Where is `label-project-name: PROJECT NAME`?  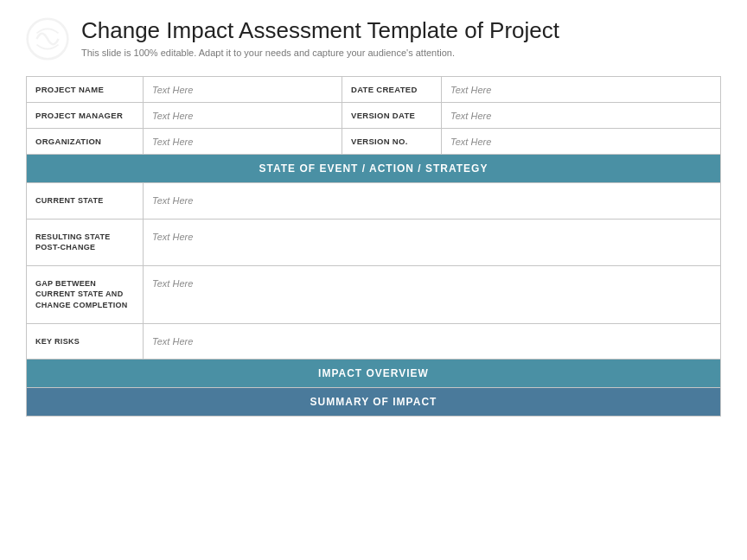 label-project-name: PROJECT NAME is located at coordinates (85, 90).